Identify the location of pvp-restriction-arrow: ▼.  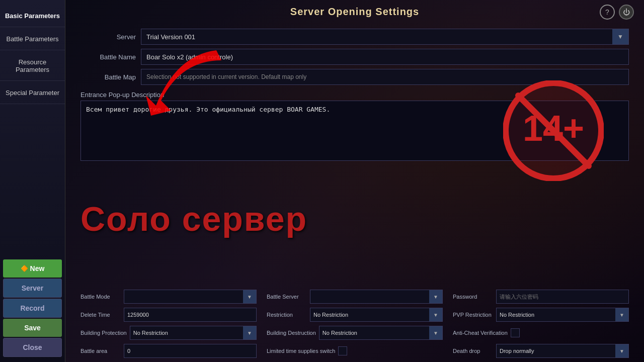
(622, 315).